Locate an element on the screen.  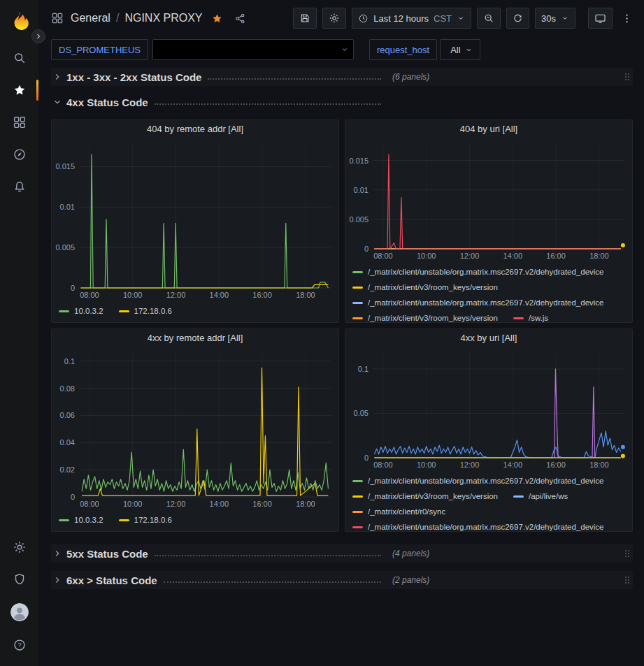
sidebar-item-explore is located at coordinates (20, 154).